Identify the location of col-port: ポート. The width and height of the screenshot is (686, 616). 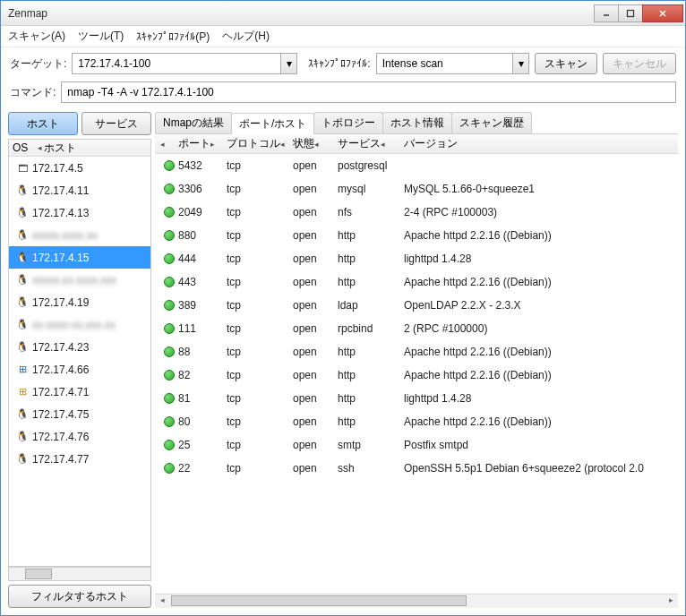
(194, 143).